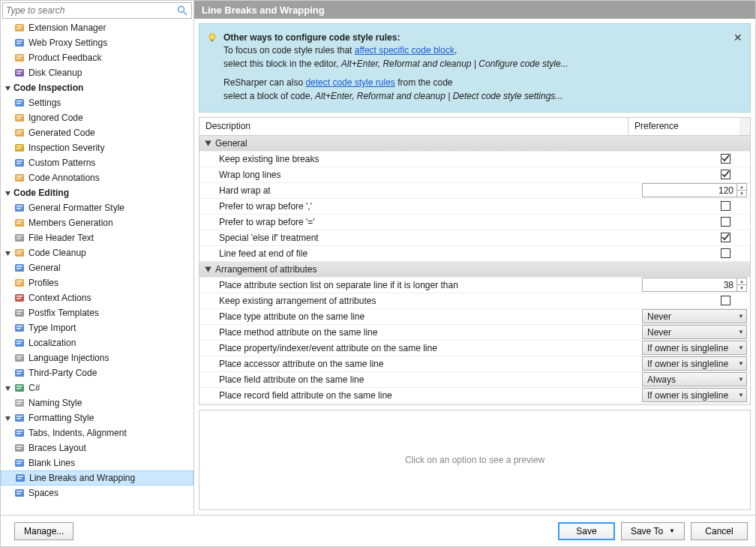 The height and width of the screenshot is (547, 756). What do you see at coordinates (98, 178) in the screenshot?
I see `tree-item: Code Annotations` at bounding box center [98, 178].